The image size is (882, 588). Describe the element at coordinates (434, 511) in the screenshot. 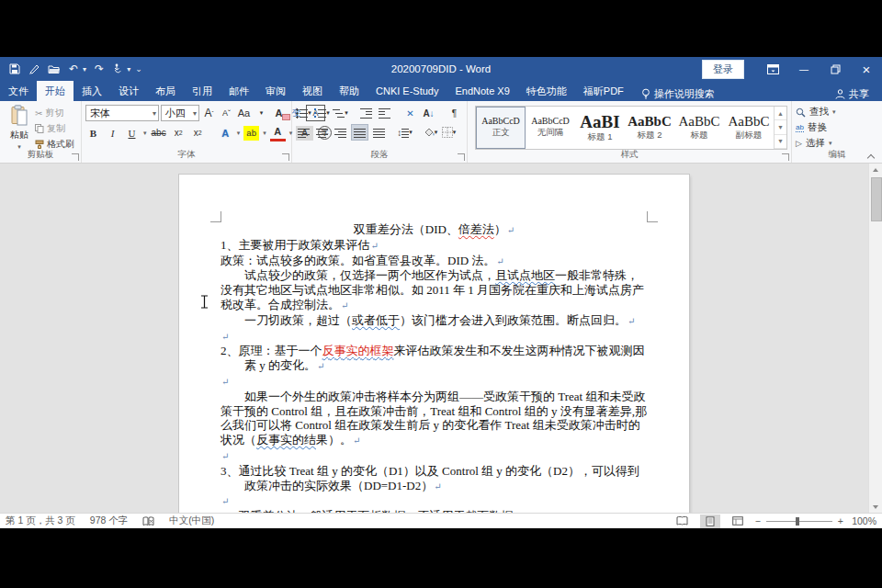

I see `doc-paragraph-12: 4、双重差分法一般适用于面板数据，不适用于截面数据↵` at that location.